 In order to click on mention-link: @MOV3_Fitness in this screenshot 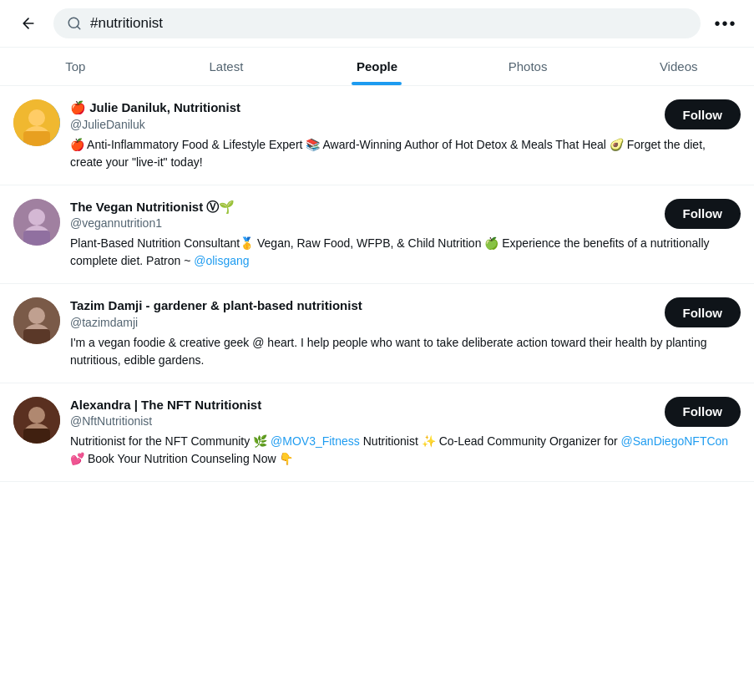, I will do `click(316, 441)`.